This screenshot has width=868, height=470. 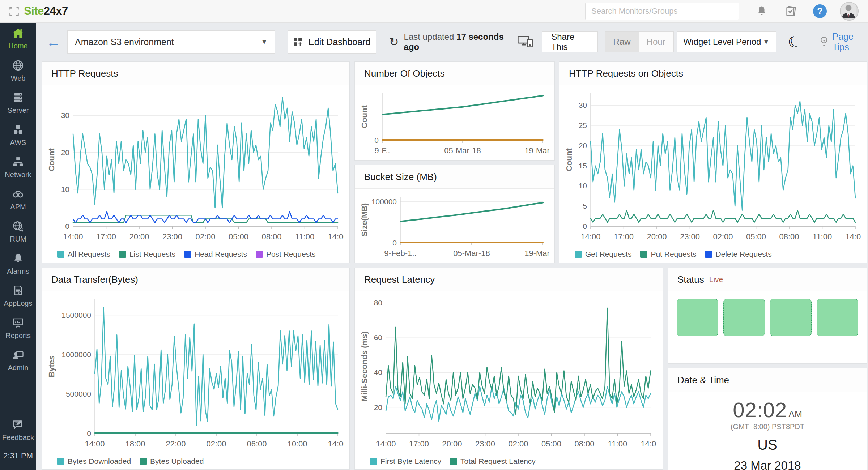 What do you see at coordinates (570, 42) in the screenshot?
I see `share-this-label: Share This` at bounding box center [570, 42].